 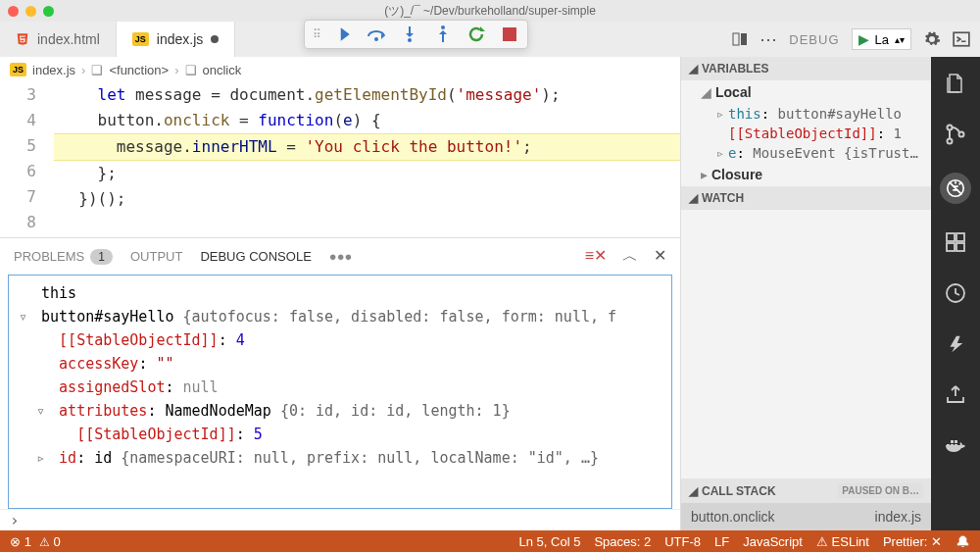 What do you see at coordinates (443, 34) in the screenshot?
I see `step-out-button` at bounding box center [443, 34].